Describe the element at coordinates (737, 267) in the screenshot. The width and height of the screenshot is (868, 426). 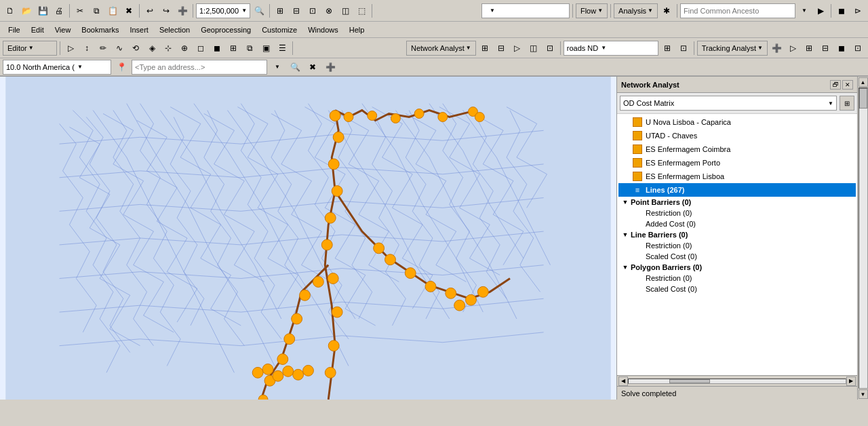
I see `tree-item-polygon-barriers: ▼ Polygon Barriers (0)` at that location.